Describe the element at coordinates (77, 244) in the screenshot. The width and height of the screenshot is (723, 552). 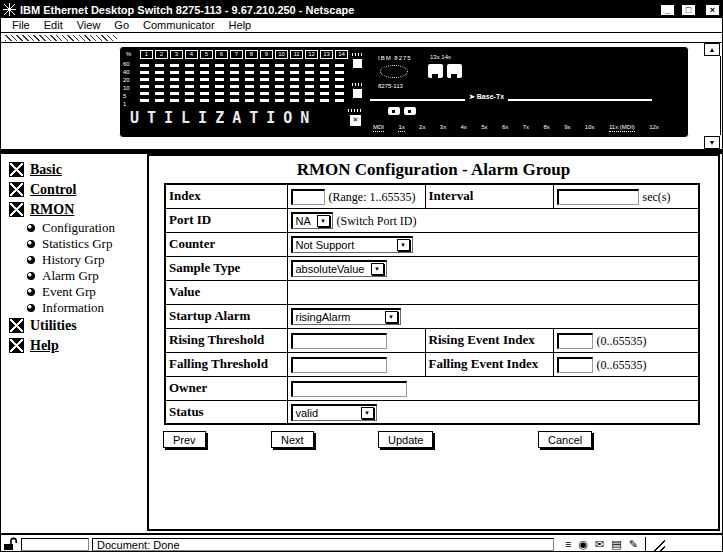
I see `sidebar-sub-label: Statistics Grp` at that location.